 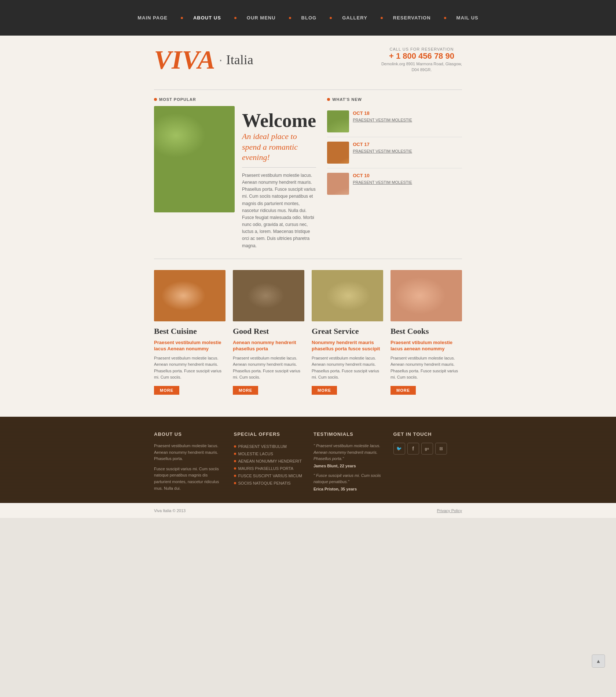 I want to click on testimonial-author-0: James Blunt, 22 years, so click(x=348, y=466).